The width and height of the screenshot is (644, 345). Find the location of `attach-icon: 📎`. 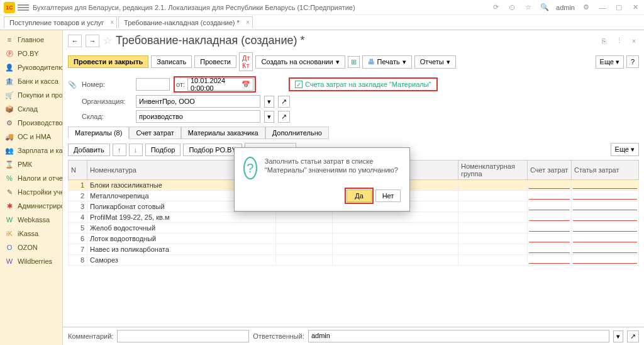

attach-icon: 📎 is located at coordinates (73, 84).